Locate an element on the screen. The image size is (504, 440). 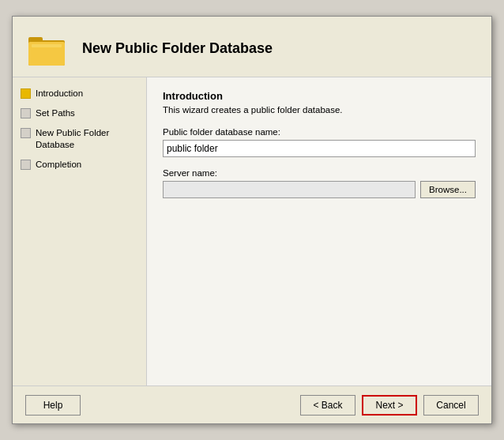
sidebar-item-introduction-label: Introduction is located at coordinates (59, 93).